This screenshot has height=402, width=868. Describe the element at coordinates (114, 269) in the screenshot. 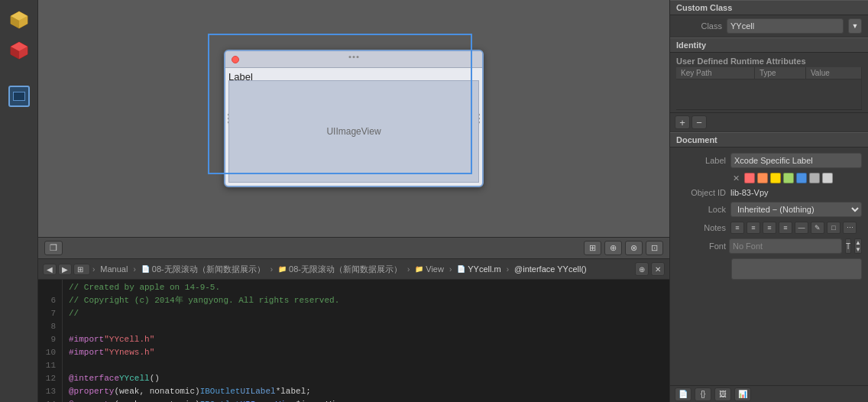

I see `nav-item-manual: Manual` at that location.